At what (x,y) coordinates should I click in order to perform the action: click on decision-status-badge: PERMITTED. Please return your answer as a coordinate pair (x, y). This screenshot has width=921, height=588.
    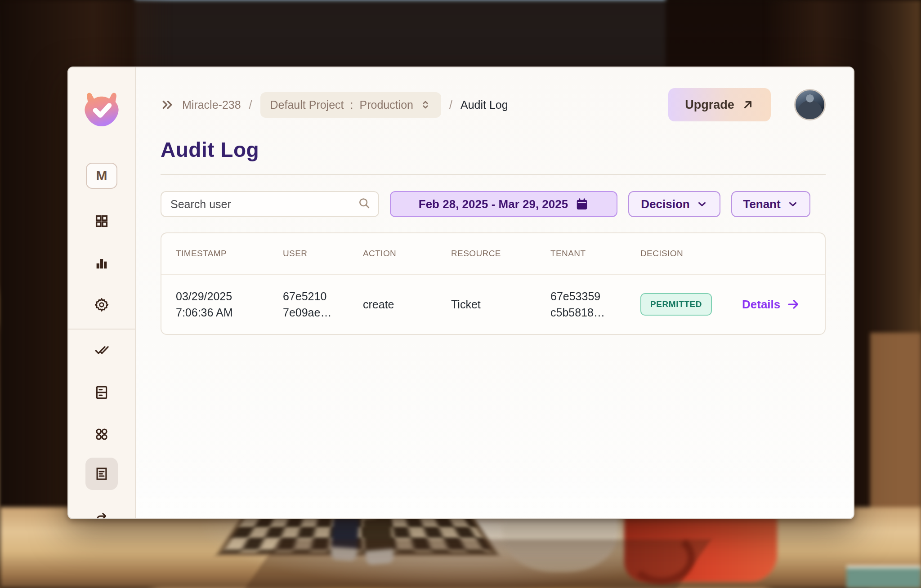
    Looking at the image, I should click on (676, 304).